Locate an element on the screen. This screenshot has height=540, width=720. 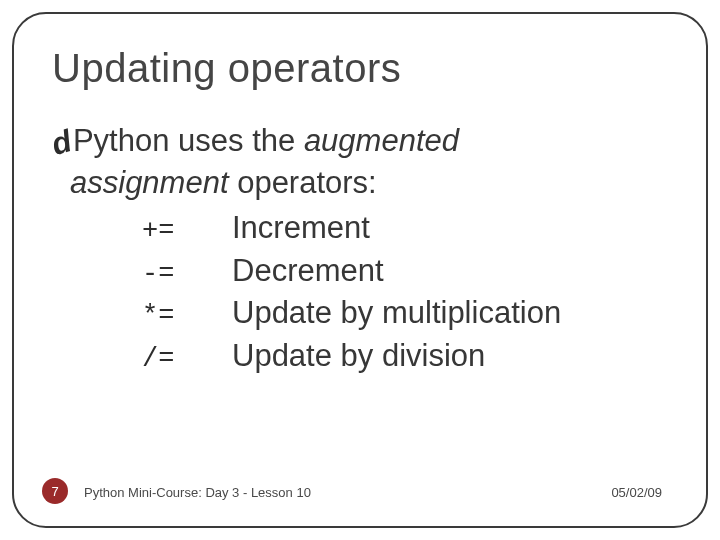
table-row: /= Update by division is located at coordinates (405, 356).